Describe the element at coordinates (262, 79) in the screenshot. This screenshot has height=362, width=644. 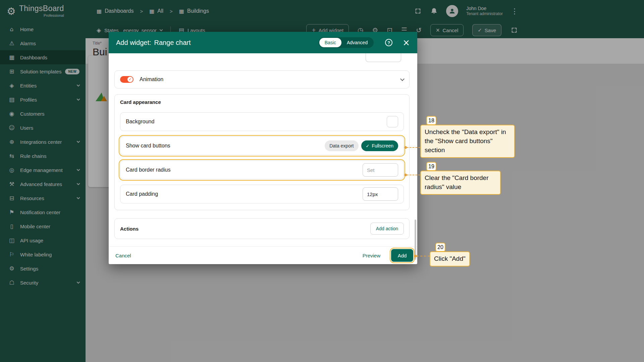
I see `animation-section: ✓ Animation` at that location.